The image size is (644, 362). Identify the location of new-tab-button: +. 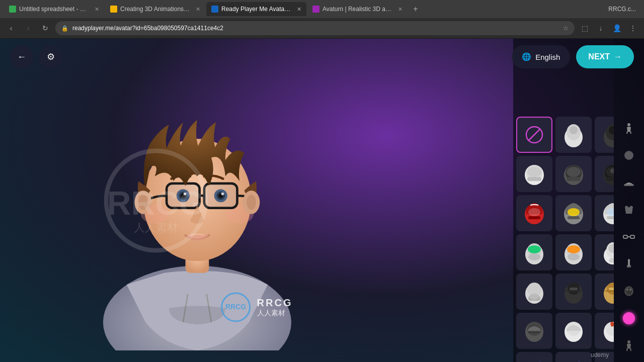
(416, 9).